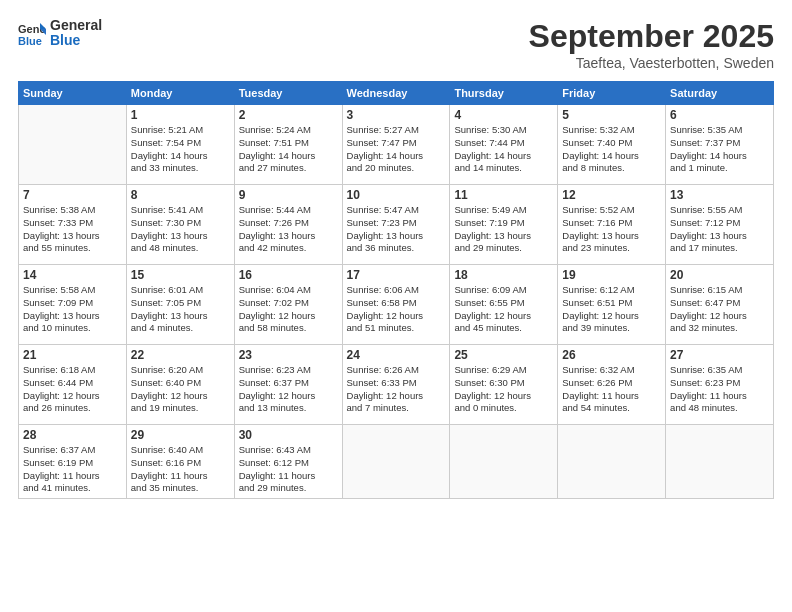 The width and height of the screenshot is (792, 612). I want to click on month-title: September 2025, so click(652, 36).